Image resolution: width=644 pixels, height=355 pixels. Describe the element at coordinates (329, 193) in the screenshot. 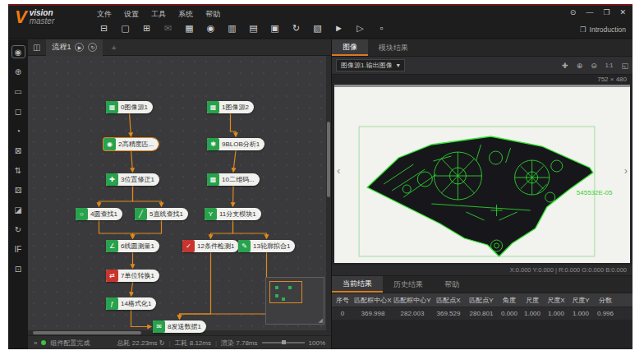

I see `flow-vertical-scrollbar` at that location.